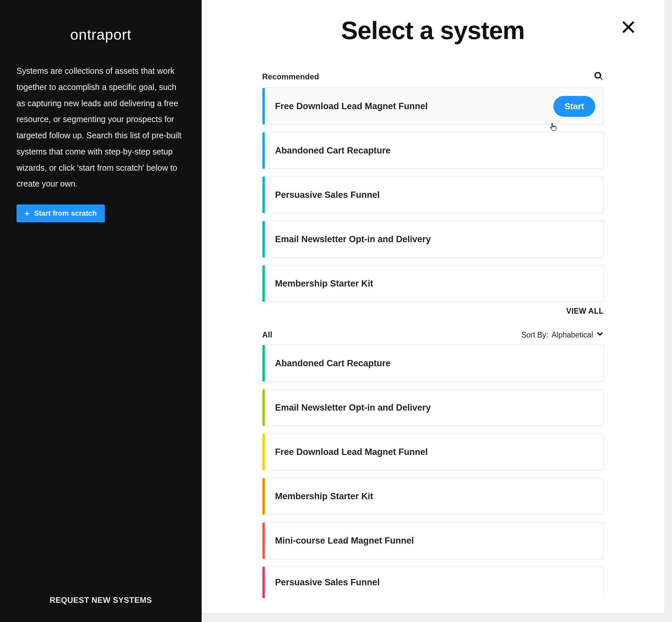  I want to click on list-item: Mini-course Lead Magnet Funnel, so click(433, 541).